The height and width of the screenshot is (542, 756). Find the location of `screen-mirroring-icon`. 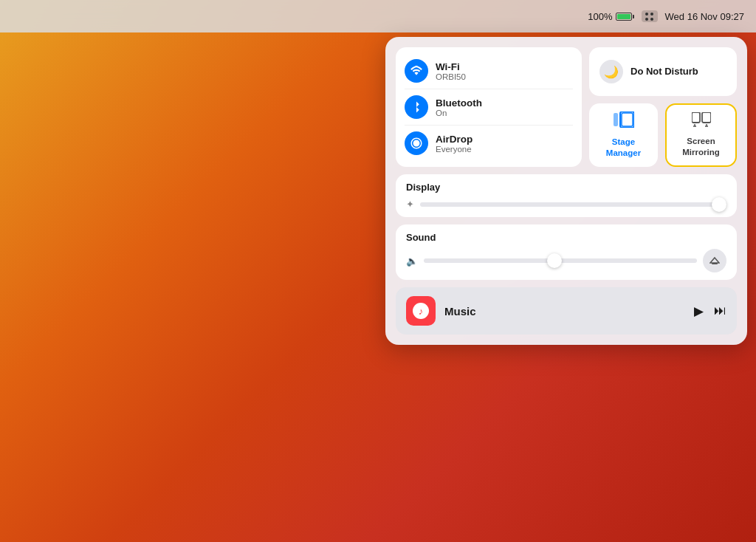

screen-mirroring-icon is located at coordinates (701, 122).